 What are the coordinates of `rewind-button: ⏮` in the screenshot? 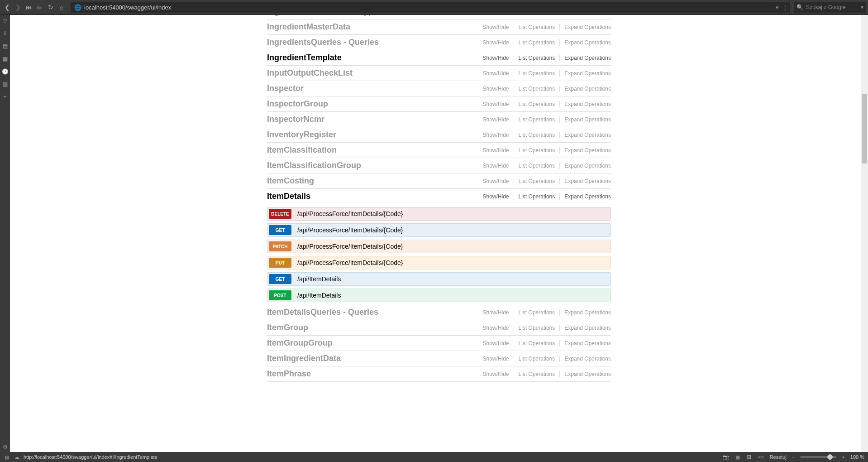 It's located at (29, 7).